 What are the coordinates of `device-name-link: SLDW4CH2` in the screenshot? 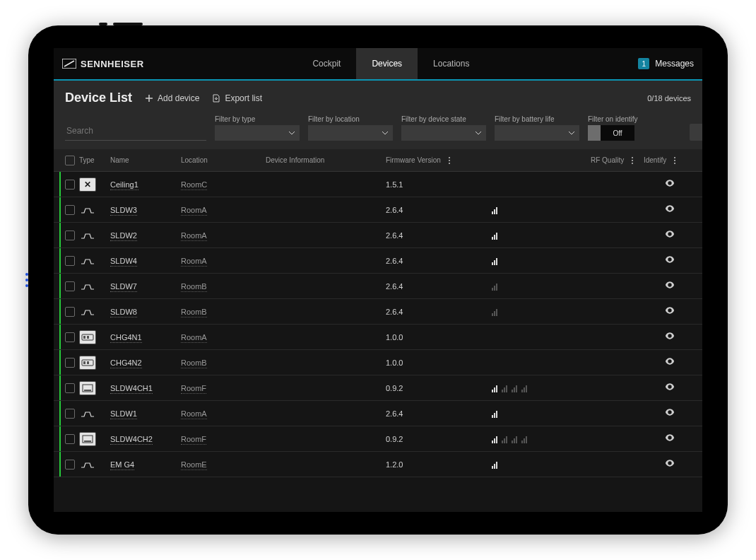 It's located at (131, 440).